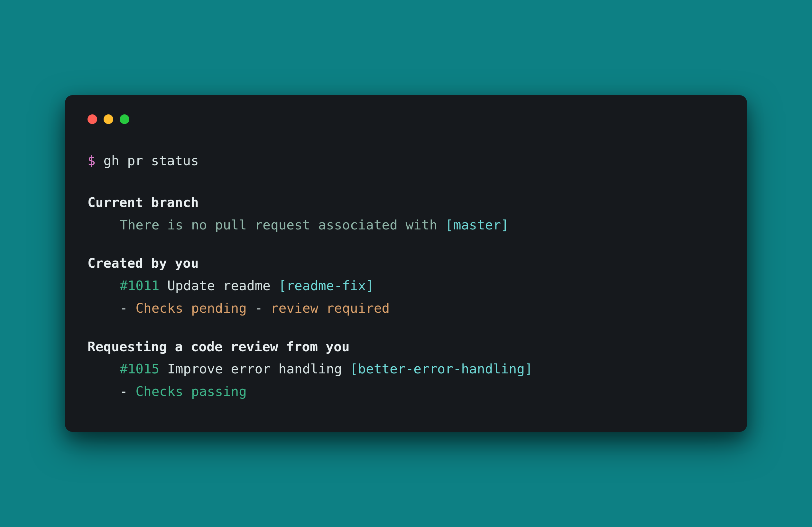 The image size is (812, 527). What do you see at coordinates (406, 347) in the screenshot?
I see `section-header-requesting: Requesting a code review from you` at bounding box center [406, 347].